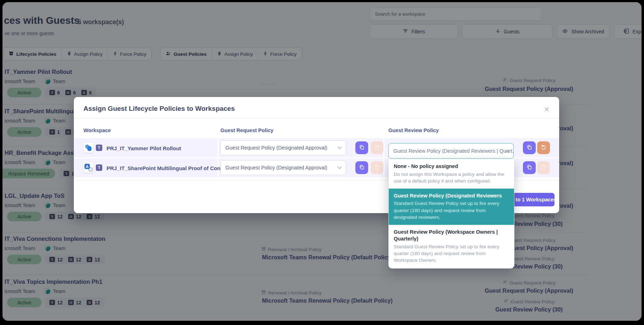 The width and height of the screenshot is (644, 325). Describe the element at coordinates (144, 148) in the screenshot. I see `modal-workspace-name: PRJ_IT_Yammer Pilot Rollout` at that location.